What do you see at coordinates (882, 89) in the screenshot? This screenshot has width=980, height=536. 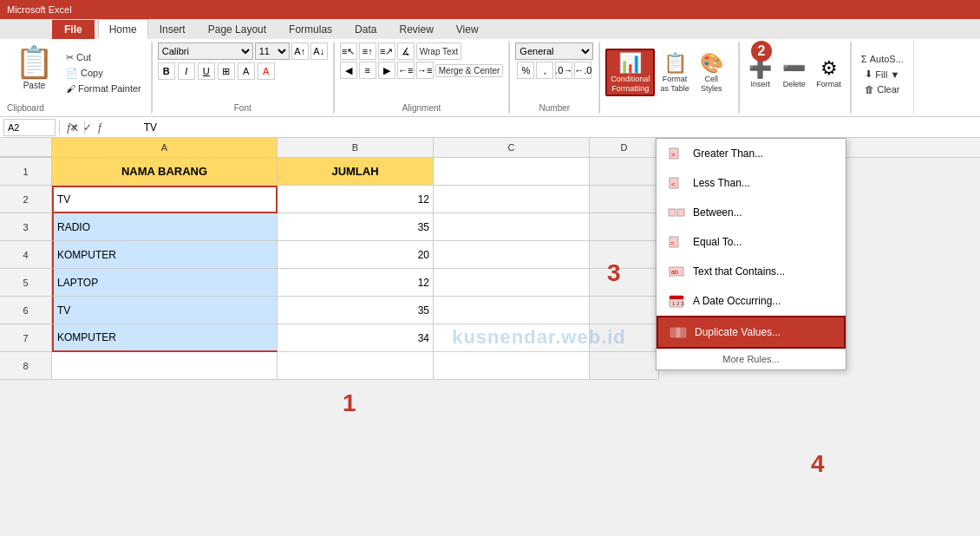 I see `clear-button: 🗑 Clear` at bounding box center [882, 89].